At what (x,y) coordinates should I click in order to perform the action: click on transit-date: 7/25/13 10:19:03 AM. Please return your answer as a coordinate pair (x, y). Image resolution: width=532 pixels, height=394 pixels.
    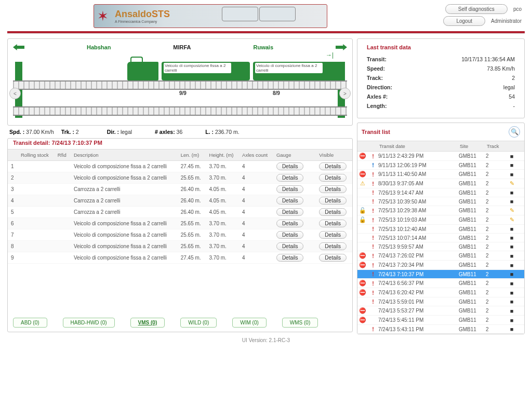
    Looking at the image, I should click on (419, 220).